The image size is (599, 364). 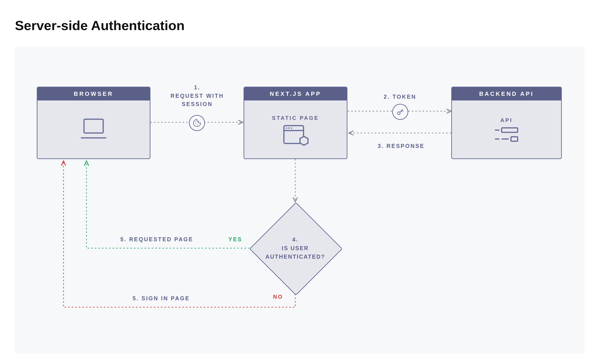 I want to click on edge-label-no: NO, so click(x=278, y=297).